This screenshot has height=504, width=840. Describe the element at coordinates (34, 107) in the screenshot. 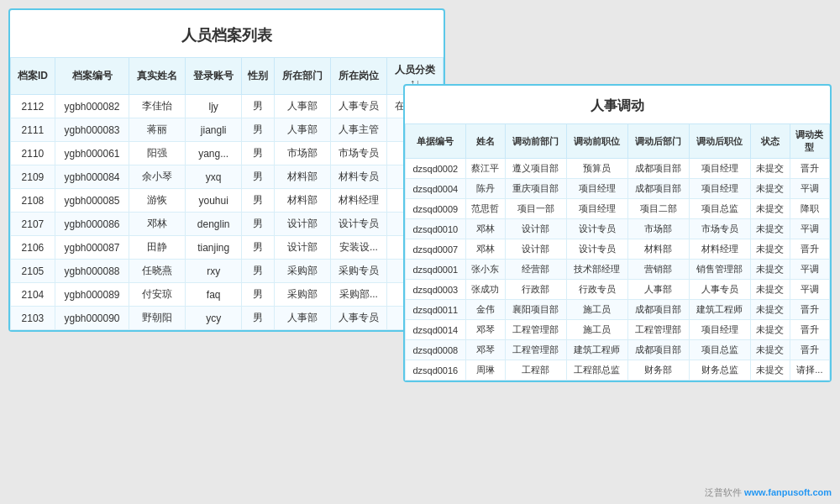

I see `archive-id: 2112` at that location.